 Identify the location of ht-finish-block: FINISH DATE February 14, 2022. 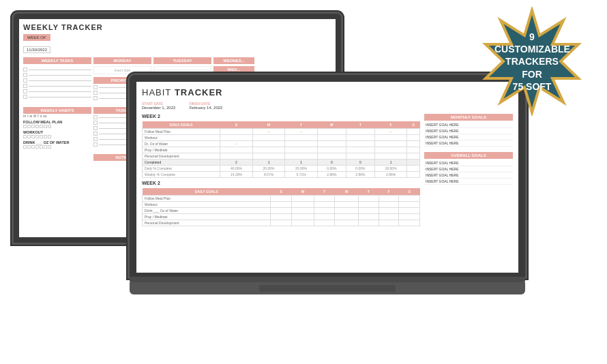
(206, 106).